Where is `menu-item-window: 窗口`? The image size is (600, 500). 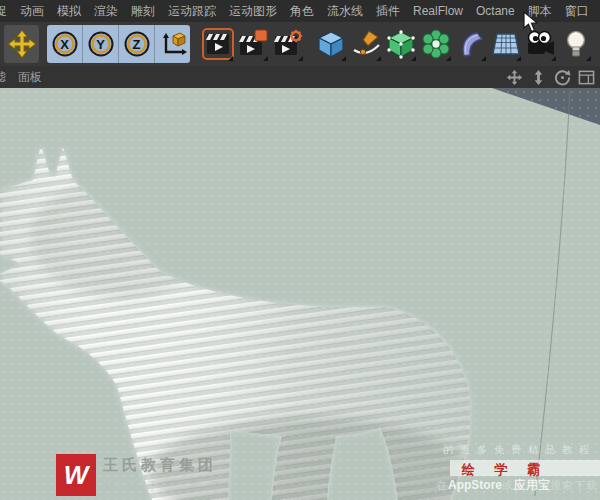 menu-item-window: 窗口 is located at coordinates (577, 12).